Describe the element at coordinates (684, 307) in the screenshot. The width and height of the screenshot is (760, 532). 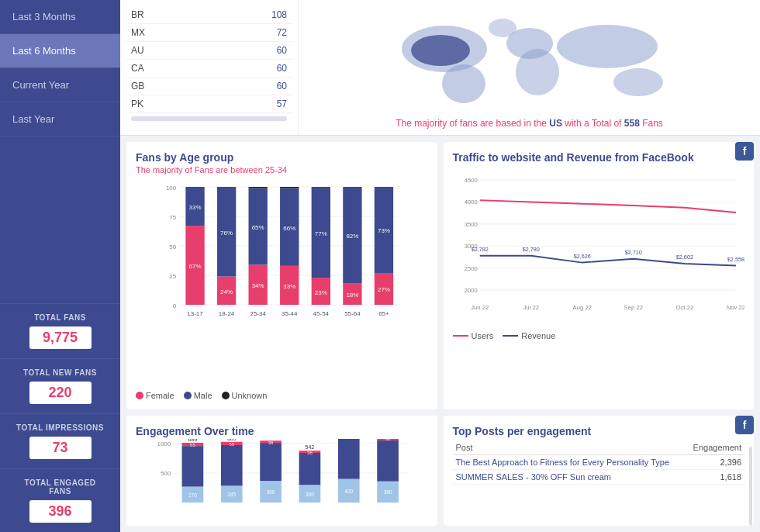
I see `svg-text: Oct 22` at that location.